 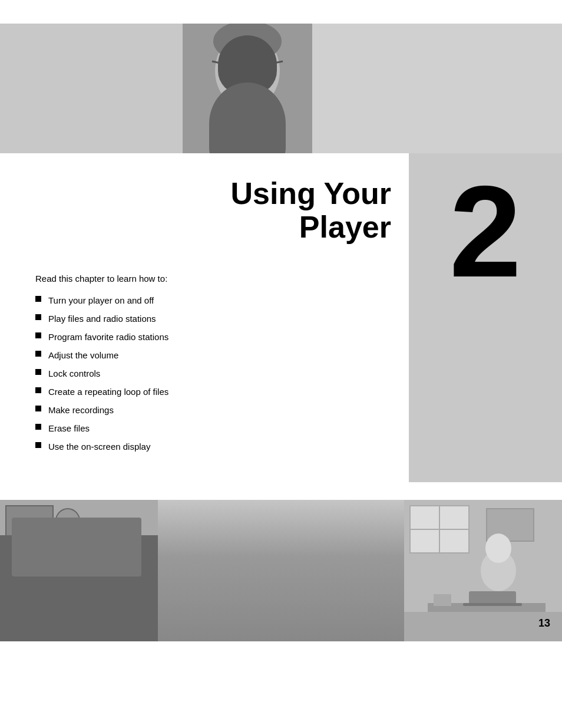 What do you see at coordinates (216, 374) in the screenshot?
I see `bullet-list: Turn your player on and off Play files a…` at bounding box center [216, 374].